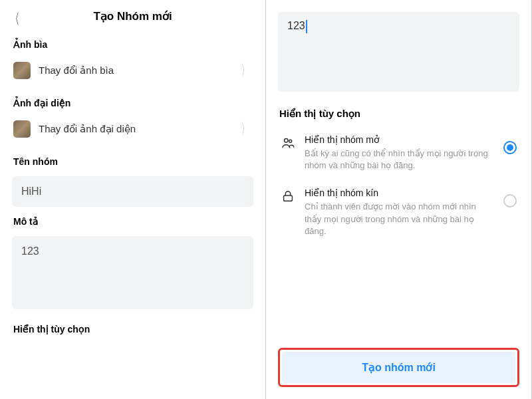  Describe the element at coordinates (134, 70) in the screenshot. I see `cover-action-text: Thay đổi ảnh bìa` at that location.